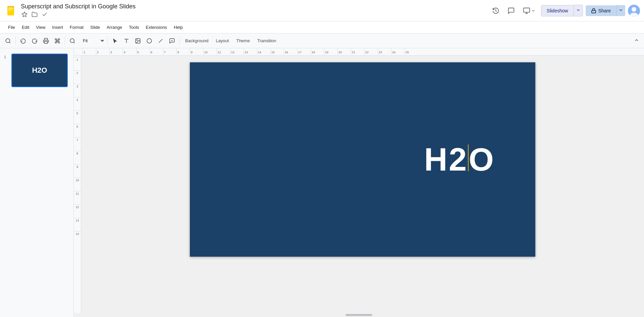 Image resolution: width=644 pixels, height=317 pixels. I want to click on share-button: Share, so click(601, 11).